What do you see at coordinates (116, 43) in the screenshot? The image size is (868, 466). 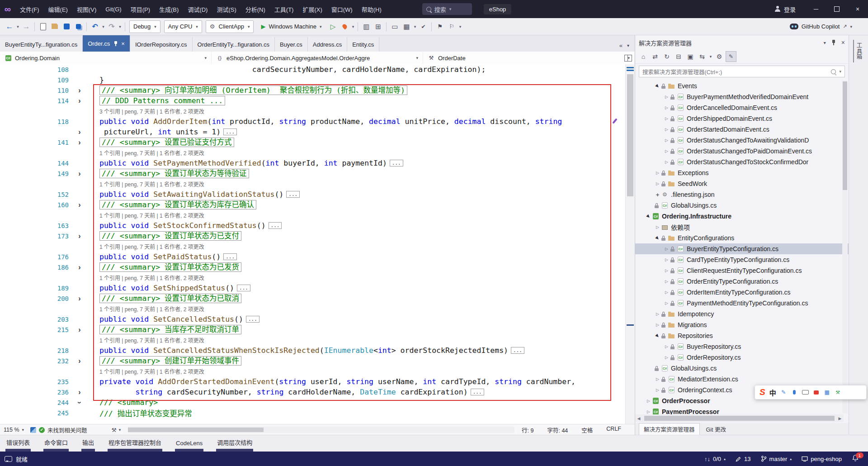 I see `pin-icon` at bounding box center [116, 43].